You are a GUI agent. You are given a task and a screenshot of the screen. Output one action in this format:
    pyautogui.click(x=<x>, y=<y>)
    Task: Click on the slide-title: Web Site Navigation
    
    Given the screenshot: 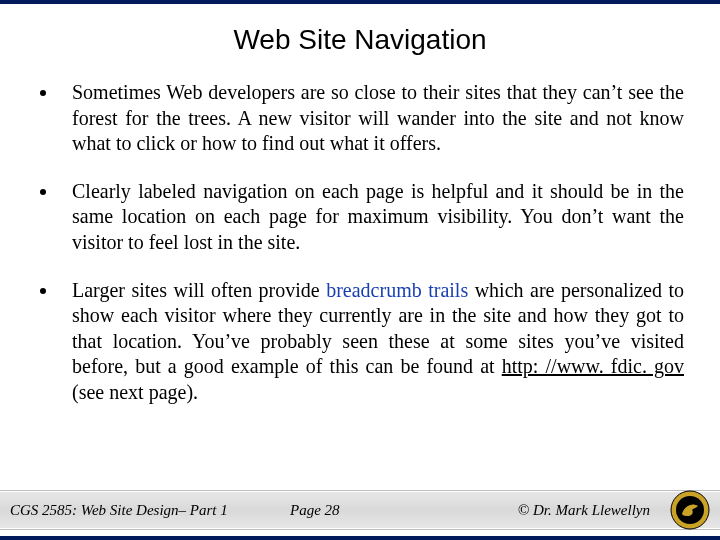 What is the action you would take?
    pyautogui.click(x=360, y=40)
    